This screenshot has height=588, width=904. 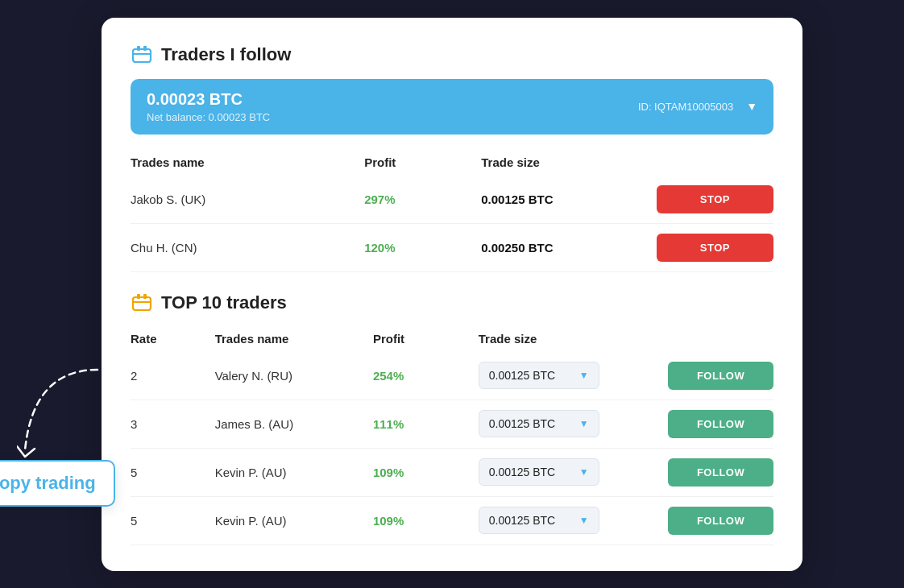 I want to click on trader-name: Chu H. (CN), so click(x=247, y=248).